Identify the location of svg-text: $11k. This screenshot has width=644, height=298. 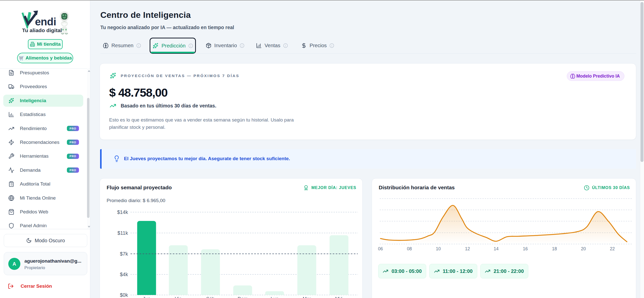
(123, 233).